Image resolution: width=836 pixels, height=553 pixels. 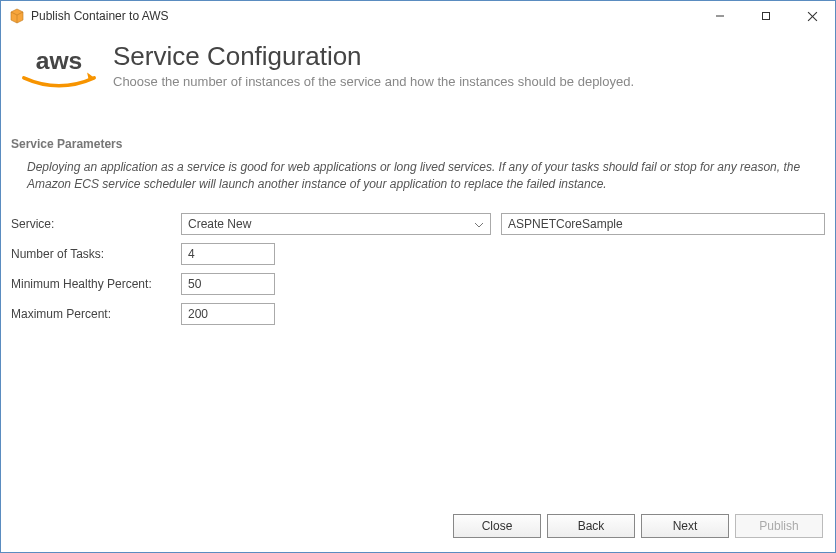 I want to click on max-percent-row: Maximum Percent:, so click(x=418, y=314).